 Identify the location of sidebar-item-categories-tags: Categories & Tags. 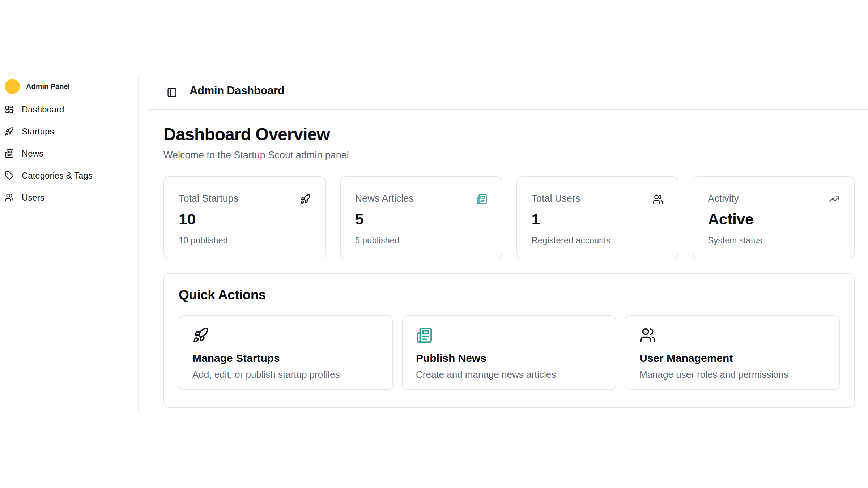
(72, 176).